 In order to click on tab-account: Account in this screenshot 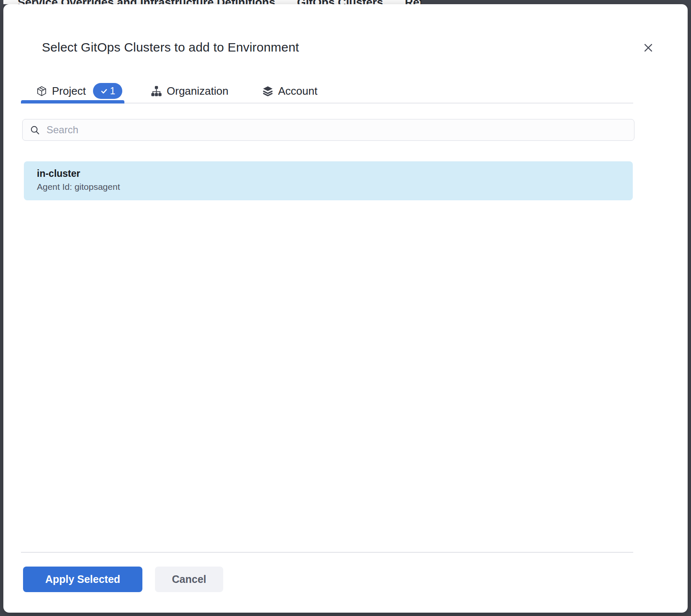, I will do `click(290, 91)`.